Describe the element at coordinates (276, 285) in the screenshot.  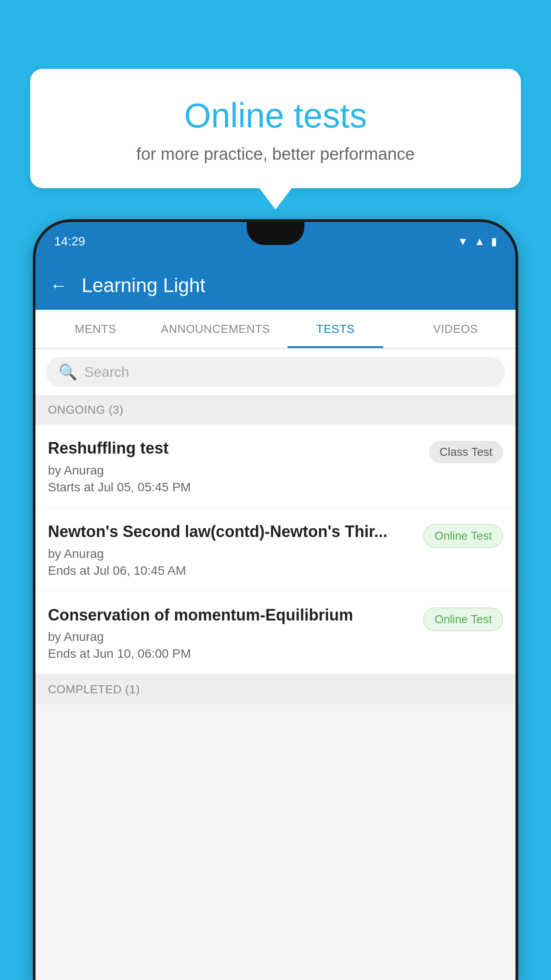
I see `app-bar: ← Learning Light` at that location.